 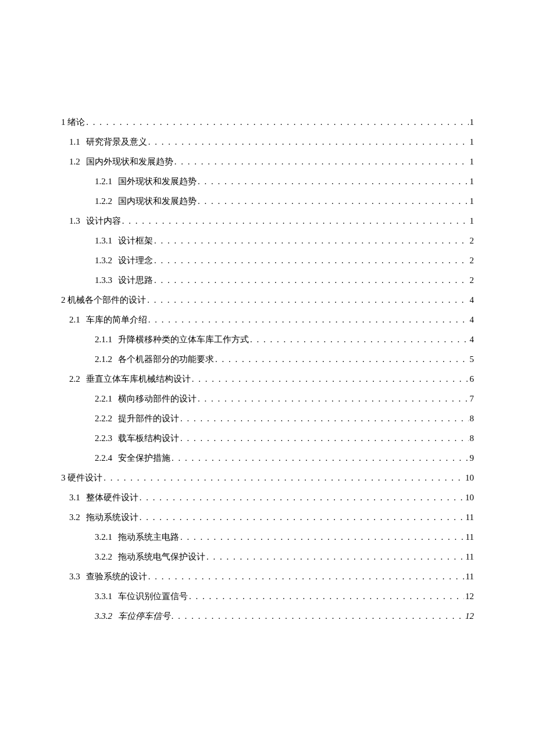 What do you see at coordinates (74, 162) in the screenshot?
I see `toc-entry-number: 1.2` at bounding box center [74, 162].